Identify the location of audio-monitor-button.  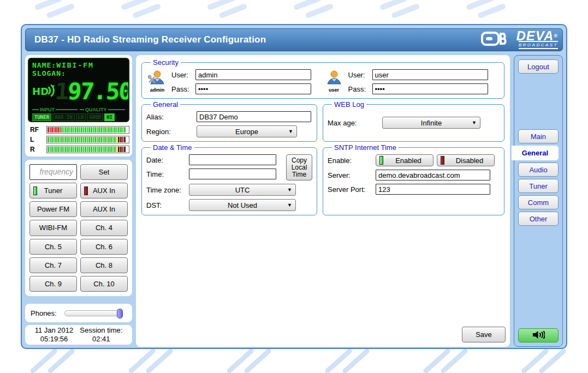
(538, 335).